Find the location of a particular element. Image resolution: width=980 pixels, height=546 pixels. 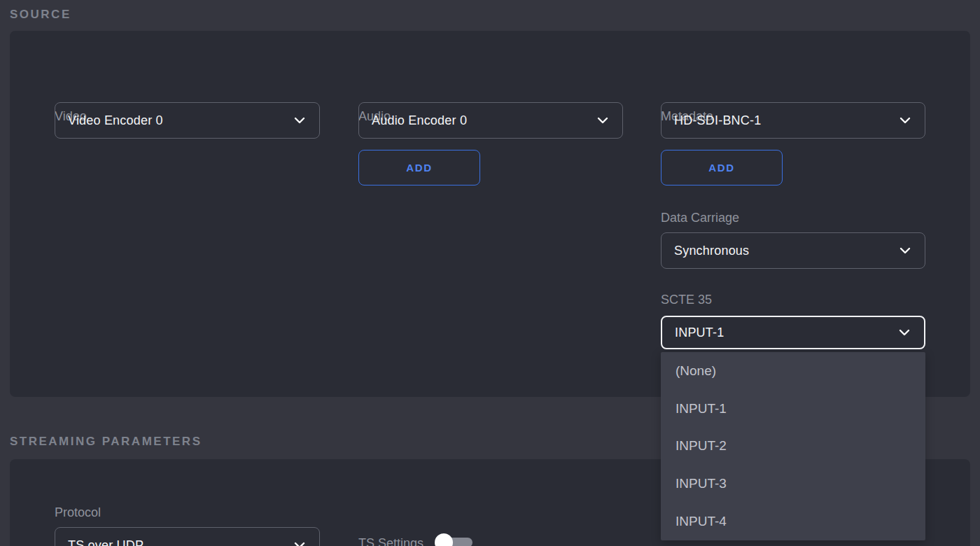

scte35-dropdown-menu: (None) INPUT-1 INPUT-2 INPUT-3 INPUT-4 is located at coordinates (793, 447).